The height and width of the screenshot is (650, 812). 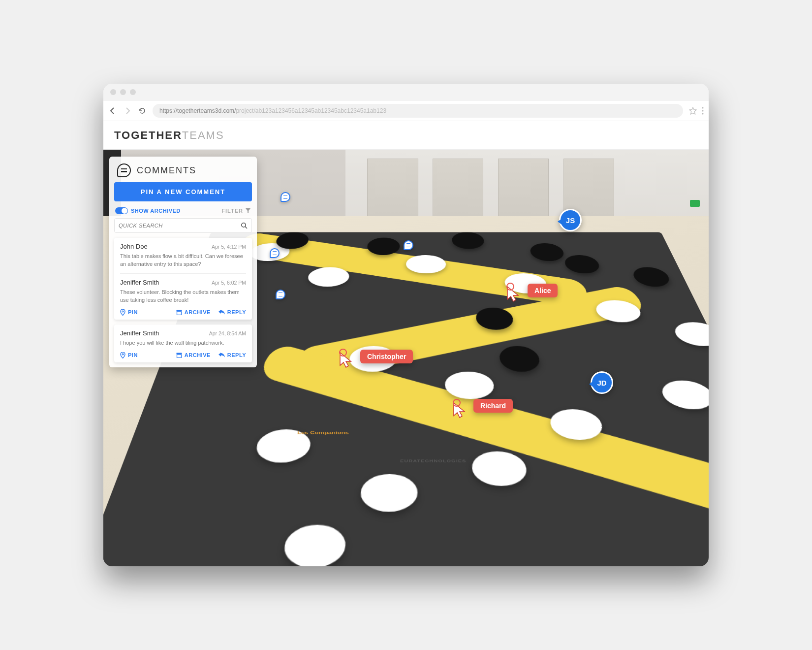 What do you see at coordinates (122, 211) in the screenshot?
I see `toggle-switch-icon` at bounding box center [122, 211].